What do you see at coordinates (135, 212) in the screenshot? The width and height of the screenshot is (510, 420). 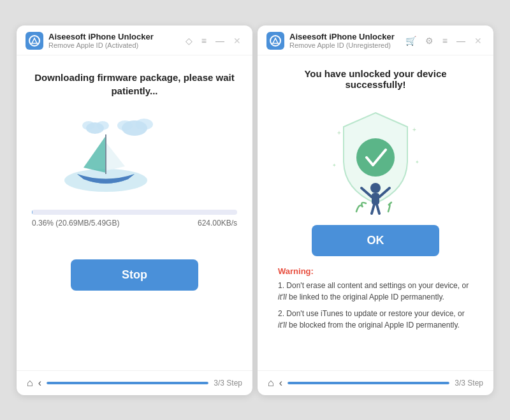 I see `progress-bar-background` at bounding box center [135, 212].